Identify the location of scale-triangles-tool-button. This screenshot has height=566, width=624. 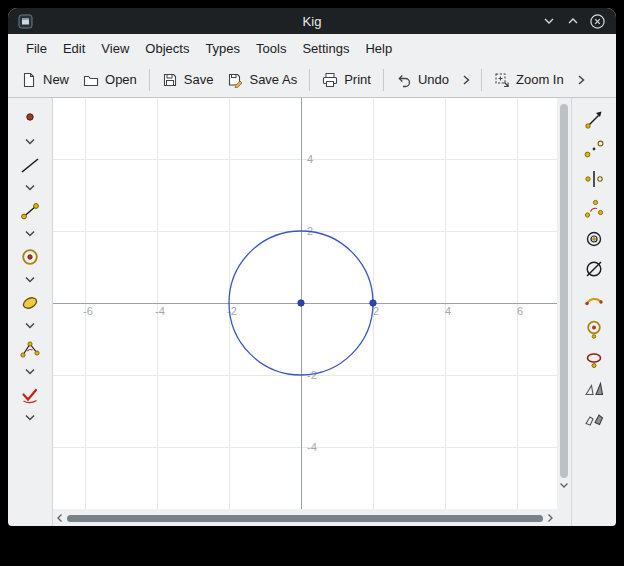
(594, 389).